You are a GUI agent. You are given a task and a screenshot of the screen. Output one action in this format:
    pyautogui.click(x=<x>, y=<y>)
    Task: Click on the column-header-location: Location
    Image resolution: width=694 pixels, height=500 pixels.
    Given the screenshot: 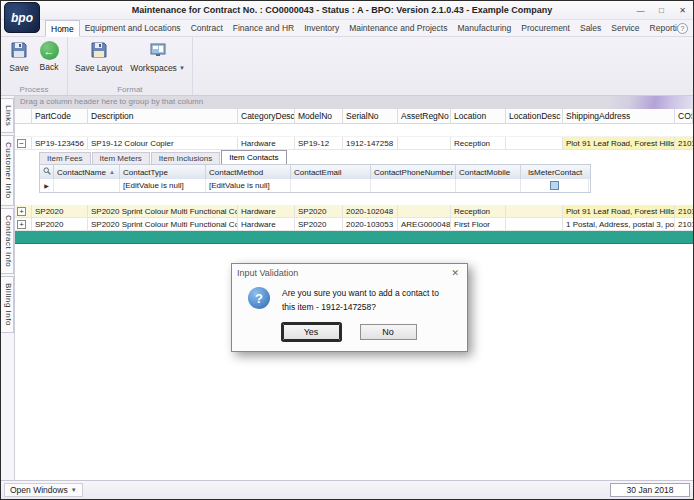 What is the action you would take?
    pyautogui.click(x=478, y=116)
    